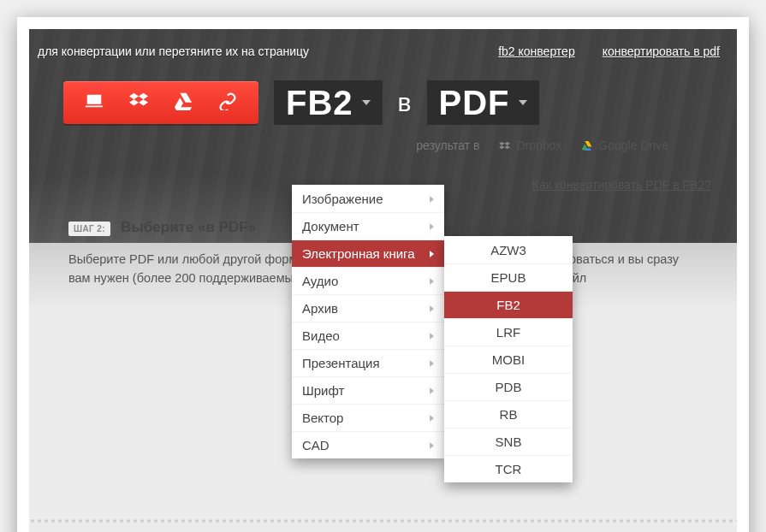 The image size is (766, 532). What do you see at coordinates (508, 250) in the screenshot?
I see `format-item-label: AZW3` at bounding box center [508, 250].